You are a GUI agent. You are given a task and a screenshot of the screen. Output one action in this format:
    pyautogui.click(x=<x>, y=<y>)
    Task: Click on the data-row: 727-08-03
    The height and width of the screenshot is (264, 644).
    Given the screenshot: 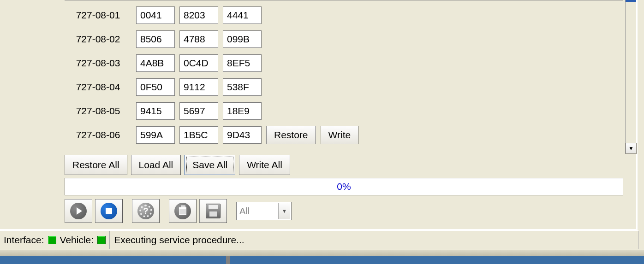 What is the action you would take?
    pyautogui.click(x=344, y=63)
    